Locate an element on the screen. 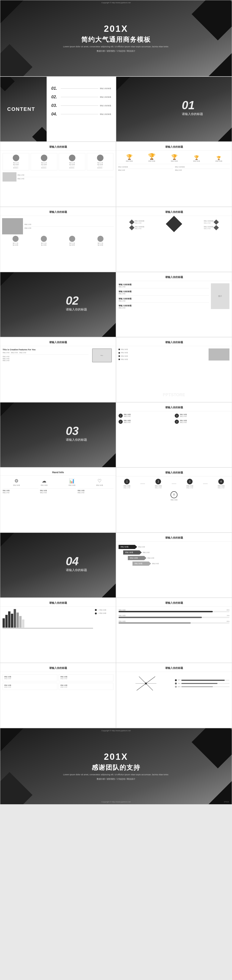  slide5-title: 请输入你的标题 is located at coordinates (174, 146).